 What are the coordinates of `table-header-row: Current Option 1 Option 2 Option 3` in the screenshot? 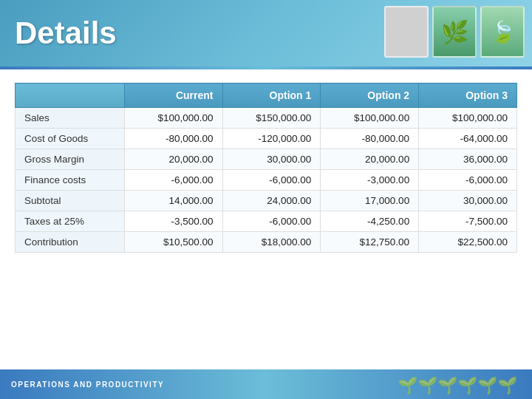 It's located at (266, 96).